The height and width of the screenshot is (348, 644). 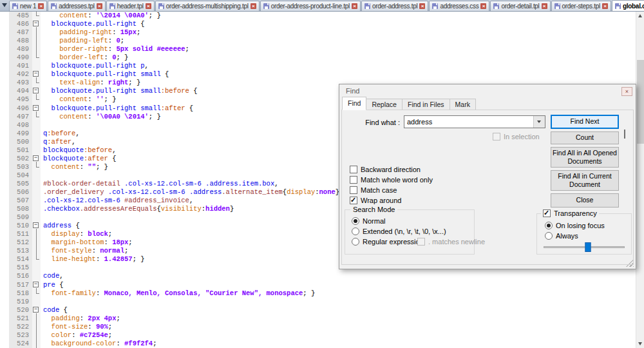 I want to click on file-tab: new 1×, so click(x=28, y=6).